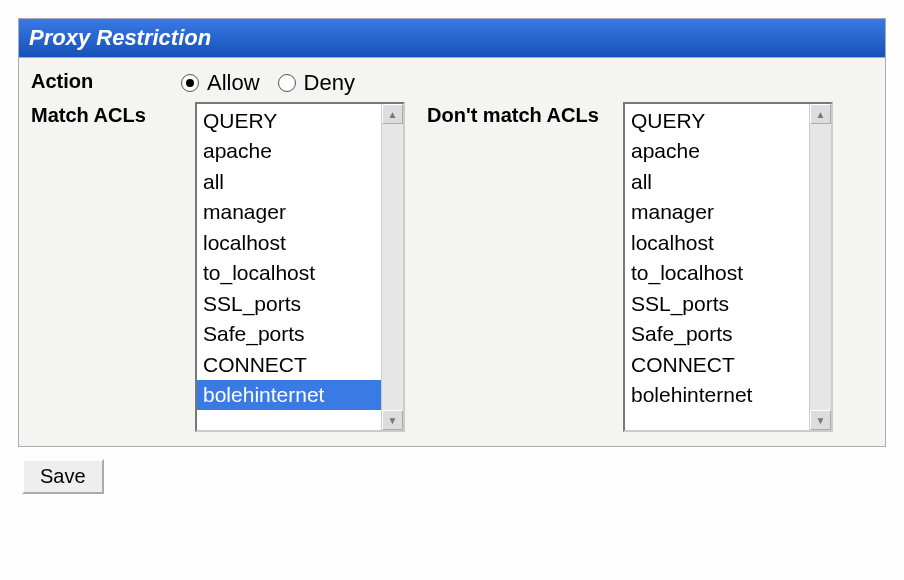  What do you see at coordinates (272, 82) in the screenshot?
I see `action-radio-group: Allow Deny` at bounding box center [272, 82].